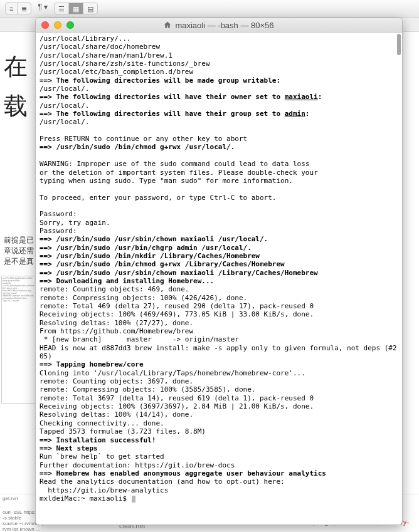 The height and width of the screenshot is (532, 419). Describe the element at coordinates (45, 25) in the screenshot. I see `close-button` at that location.